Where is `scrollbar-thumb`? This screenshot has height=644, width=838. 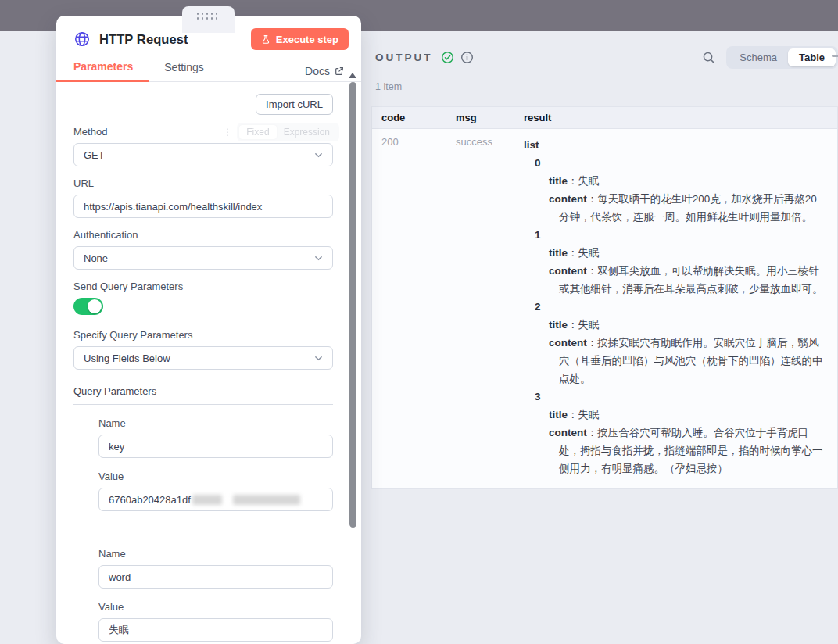
scrollbar-thumb is located at coordinates (353, 305).